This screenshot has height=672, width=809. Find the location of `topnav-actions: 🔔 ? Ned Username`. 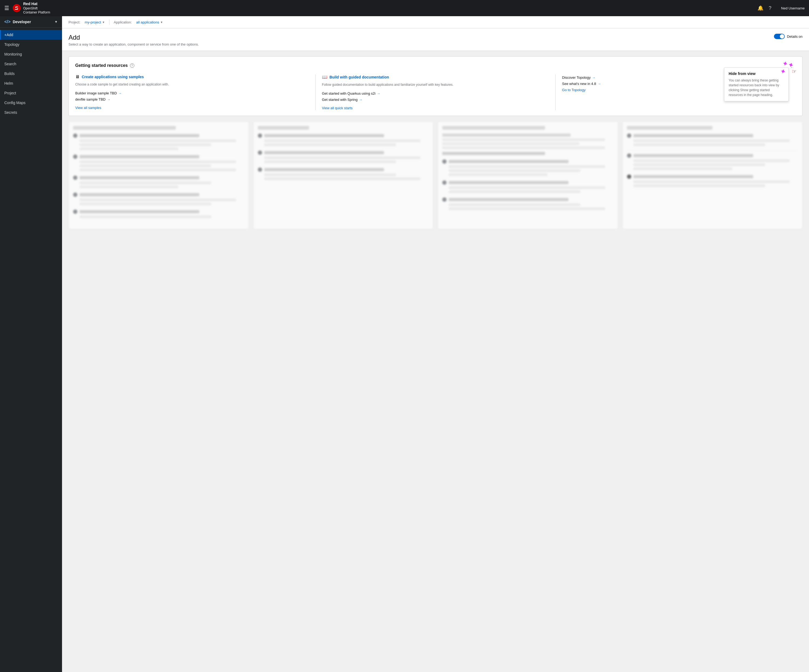

topnav-actions: 🔔 ? Ned Username is located at coordinates (781, 8).